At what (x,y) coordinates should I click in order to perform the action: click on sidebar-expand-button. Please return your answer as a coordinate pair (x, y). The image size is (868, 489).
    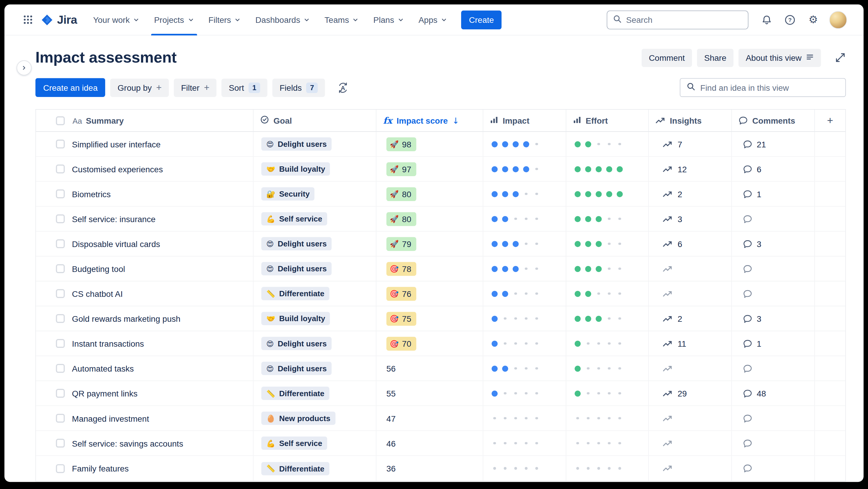
    Looking at the image, I should click on (24, 68).